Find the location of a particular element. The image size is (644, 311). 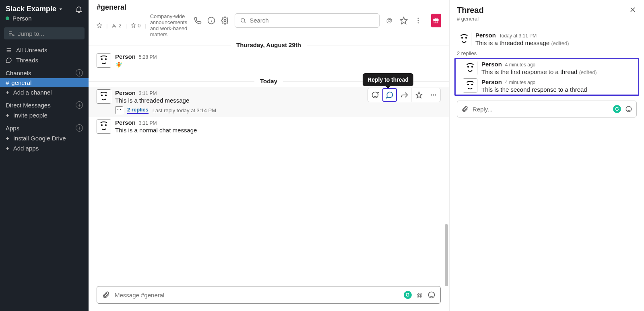

message-attachment-emoji: 🧚 is located at coordinates (121, 67).